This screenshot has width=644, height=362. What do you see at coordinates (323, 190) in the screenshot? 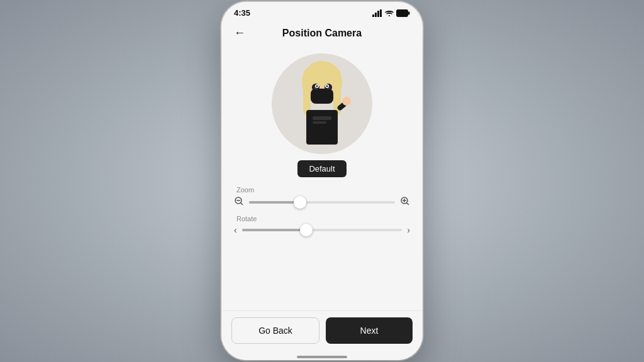
I see `zoom-label: Zoom` at bounding box center [323, 190].